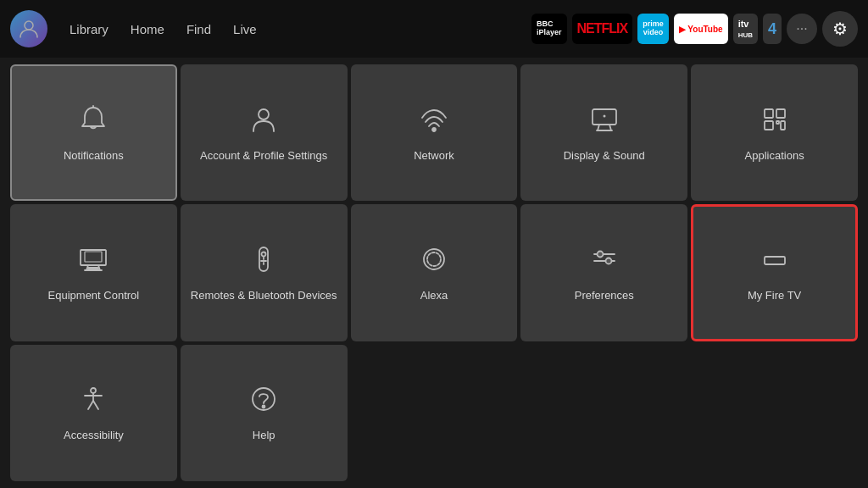 The image size is (868, 488). I want to click on app-netflix: NETFLIX, so click(603, 29).